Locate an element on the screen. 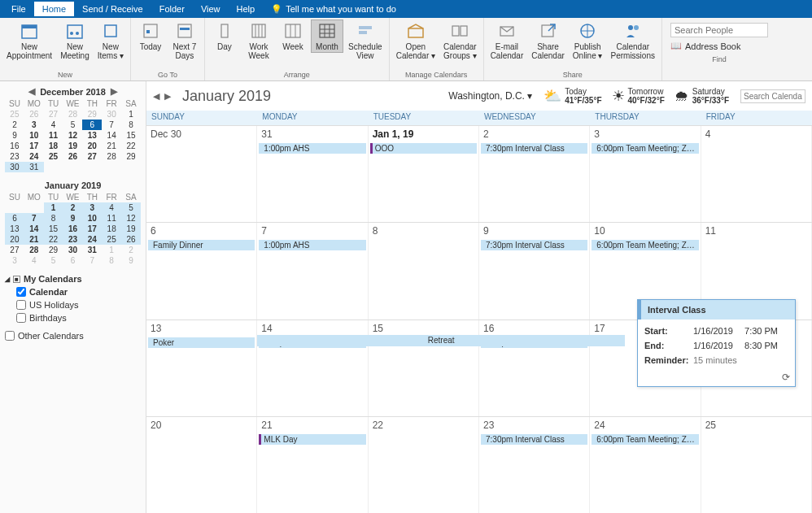  today-button: Today is located at coordinates (151, 36).